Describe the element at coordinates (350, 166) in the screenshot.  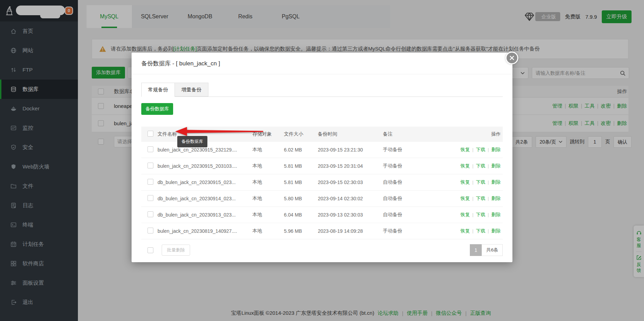
I see `backup-time: 2023-09-15 20:31:04` at that location.